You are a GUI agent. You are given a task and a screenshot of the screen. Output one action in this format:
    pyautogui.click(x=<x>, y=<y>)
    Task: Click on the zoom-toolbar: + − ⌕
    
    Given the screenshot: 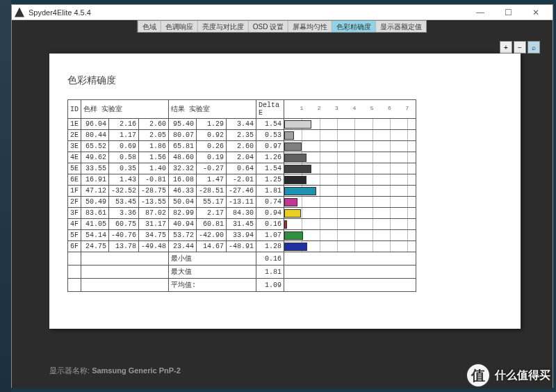 What is the action you would take?
    pyautogui.click(x=520, y=47)
    